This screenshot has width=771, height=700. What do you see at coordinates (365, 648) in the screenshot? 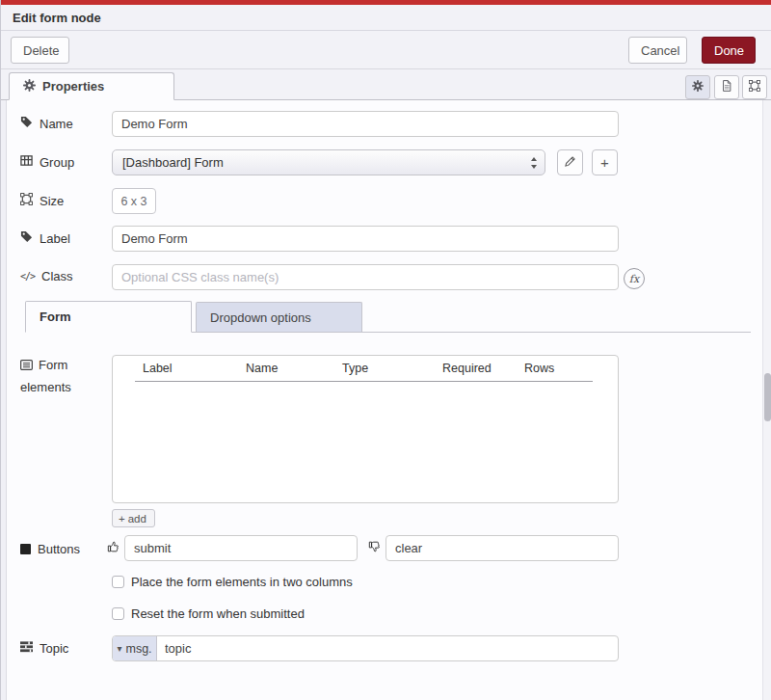
I see `topic-typed-input: ▾ msg.` at bounding box center [365, 648].